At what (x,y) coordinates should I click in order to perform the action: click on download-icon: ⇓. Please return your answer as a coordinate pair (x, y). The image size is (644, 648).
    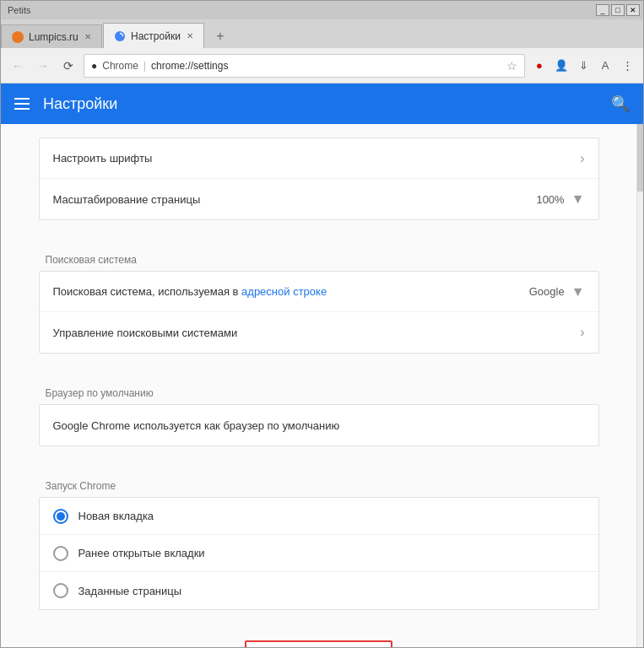
    Looking at the image, I should click on (583, 66).